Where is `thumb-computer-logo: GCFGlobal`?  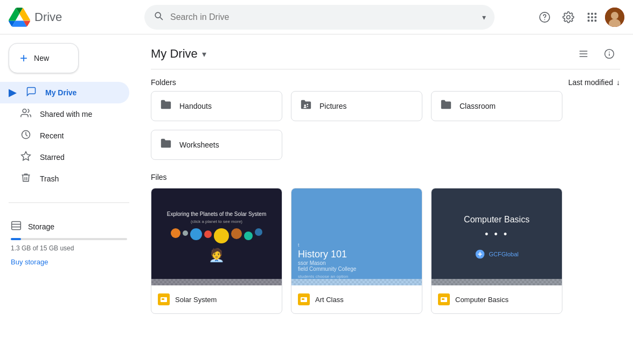
thumb-computer-logo: GCFGlobal is located at coordinates (503, 254).